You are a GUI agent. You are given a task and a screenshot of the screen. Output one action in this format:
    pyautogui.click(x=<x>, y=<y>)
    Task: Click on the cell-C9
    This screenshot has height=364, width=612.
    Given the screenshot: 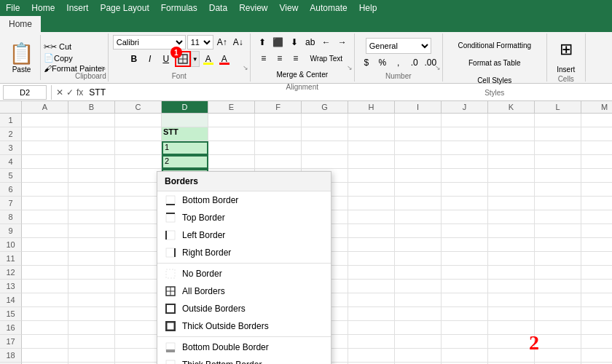 What is the action you would take?
    pyautogui.click(x=138, y=232)
    